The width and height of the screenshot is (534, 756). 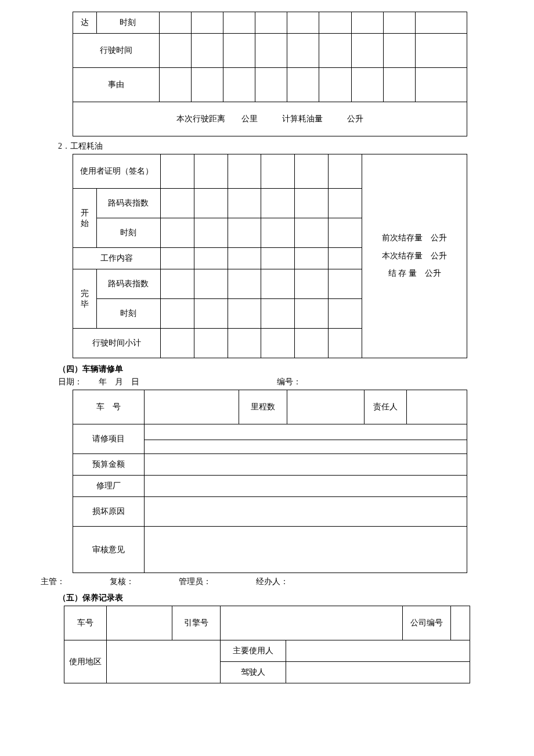 What do you see at coordinates (164, 662) in the screenshot?
I see `shiyong-diqu-value` at bounding box center [164, 662].